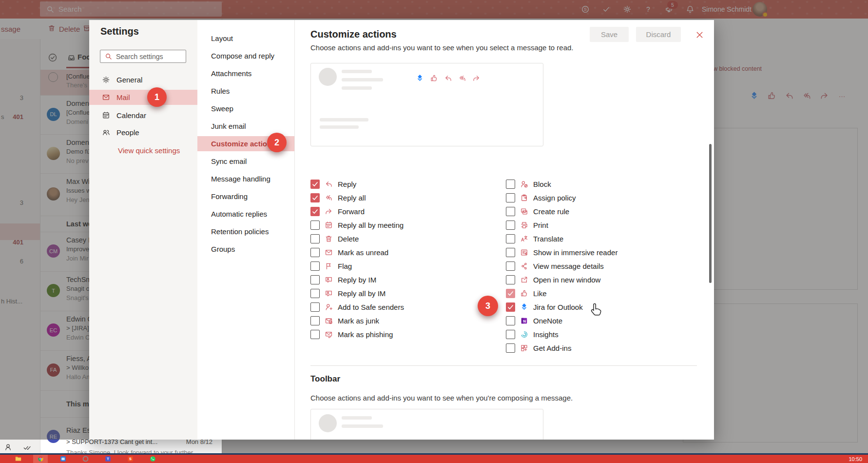  Describe the element at coordinates (538, 211) in the screenshot. I see `action-row-create-rule: Create rule` at that location.